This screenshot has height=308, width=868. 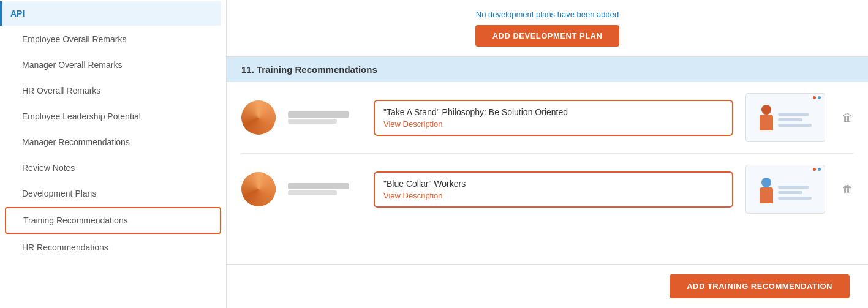 What do you see at coordinates (113, 247) in the screenshot?
I see `sidebar-item-hr-recommendations: HR Recommendations` at bounding box center [113, 247].